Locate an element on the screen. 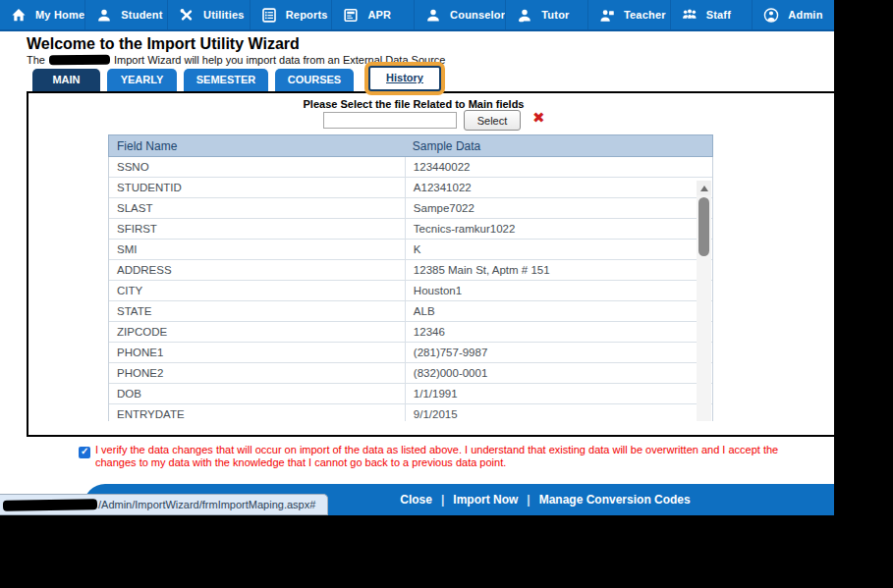 This screenshot has width=893, height=588. nav-label: Counselor is located at coordinates (477, 15).